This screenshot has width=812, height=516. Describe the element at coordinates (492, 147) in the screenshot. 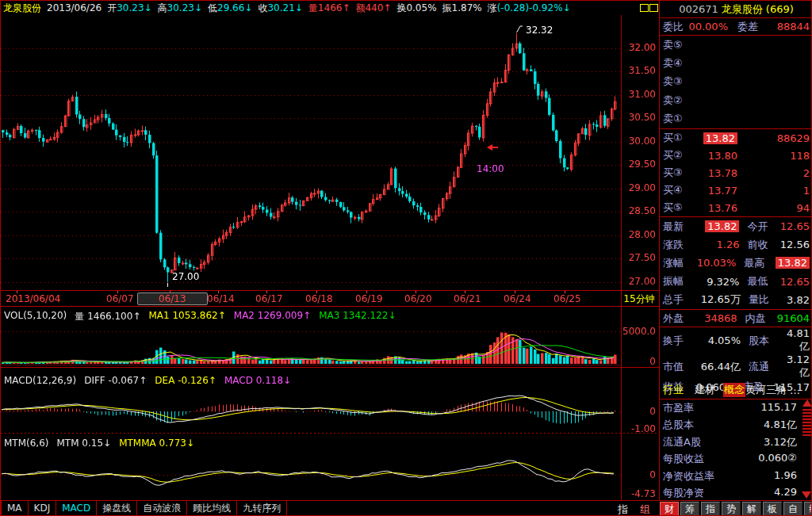

I see `marker-arrow-icon` at that location.